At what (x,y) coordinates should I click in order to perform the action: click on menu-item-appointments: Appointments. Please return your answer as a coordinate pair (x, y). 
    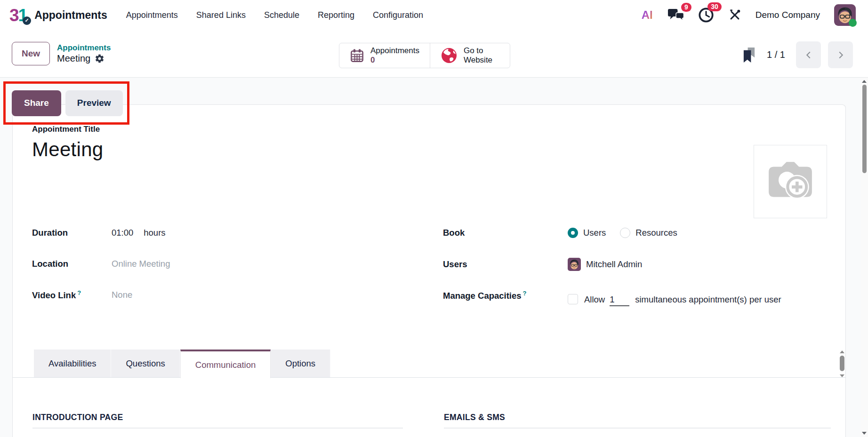
    Looking at the image, I should click on (152, 15).